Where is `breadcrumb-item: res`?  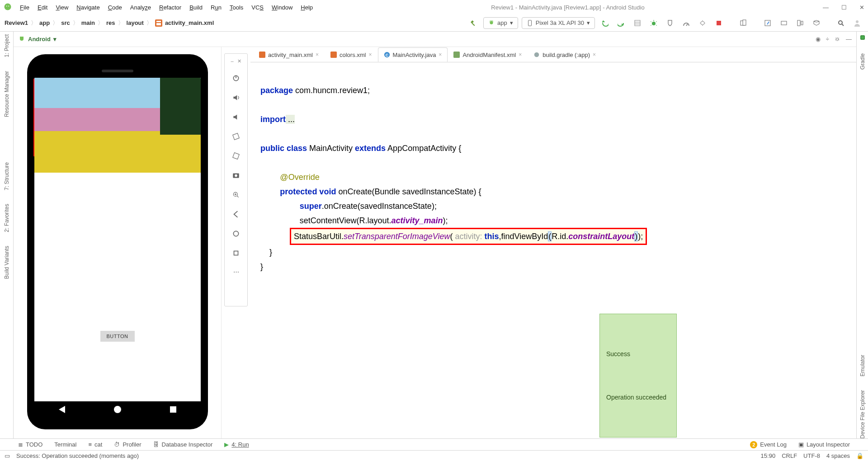
breadcrumb-item: res is located at coordinates (111, 23).